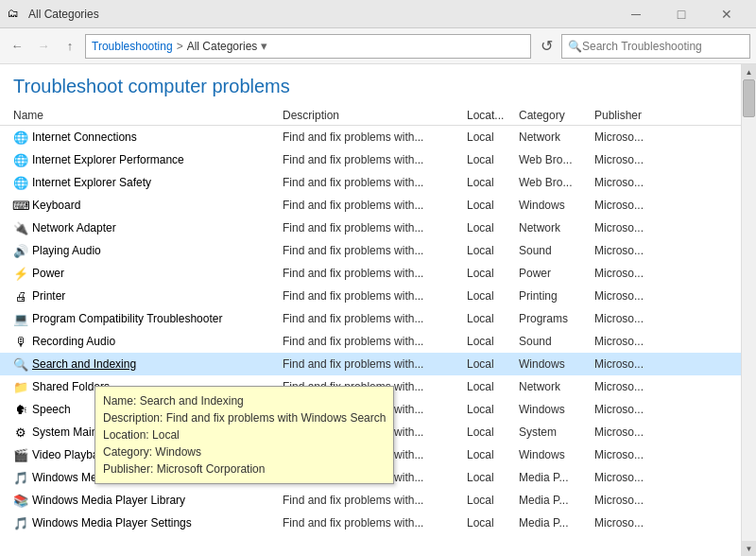 This screenshot has height=556, width=756. I want to click on item-name: Internet Explorer Safety, so click(157, 182).